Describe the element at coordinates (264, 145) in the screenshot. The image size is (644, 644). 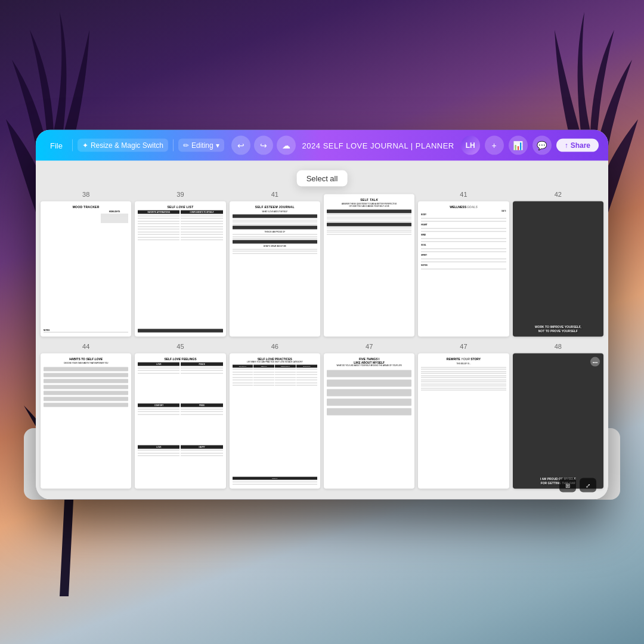
I see `redo-button: ↪` at that location.